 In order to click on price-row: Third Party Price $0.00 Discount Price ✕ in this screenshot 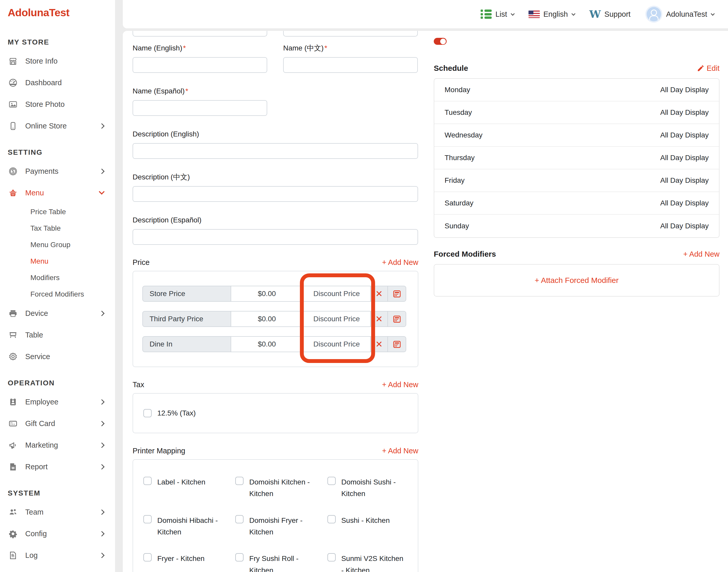, I will do `click(275, 319)`.